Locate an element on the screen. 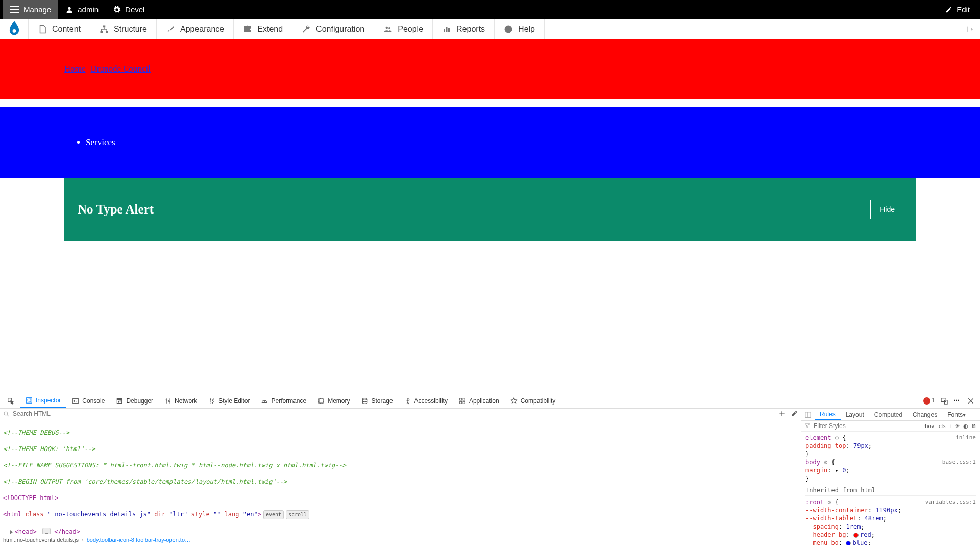 Image resolution: width=980 pixels, height=545 pixels. admin-label: Structure is located at coordinates (131, 29).